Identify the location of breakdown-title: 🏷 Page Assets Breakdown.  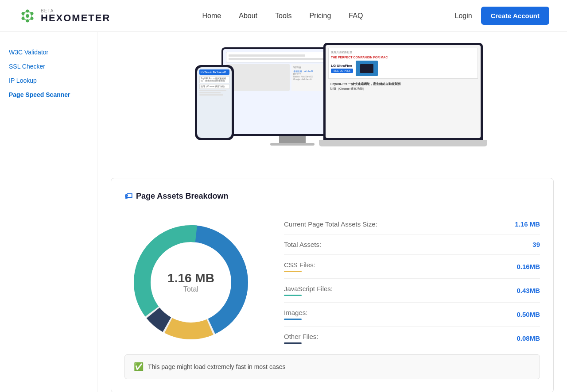
(332, 196).